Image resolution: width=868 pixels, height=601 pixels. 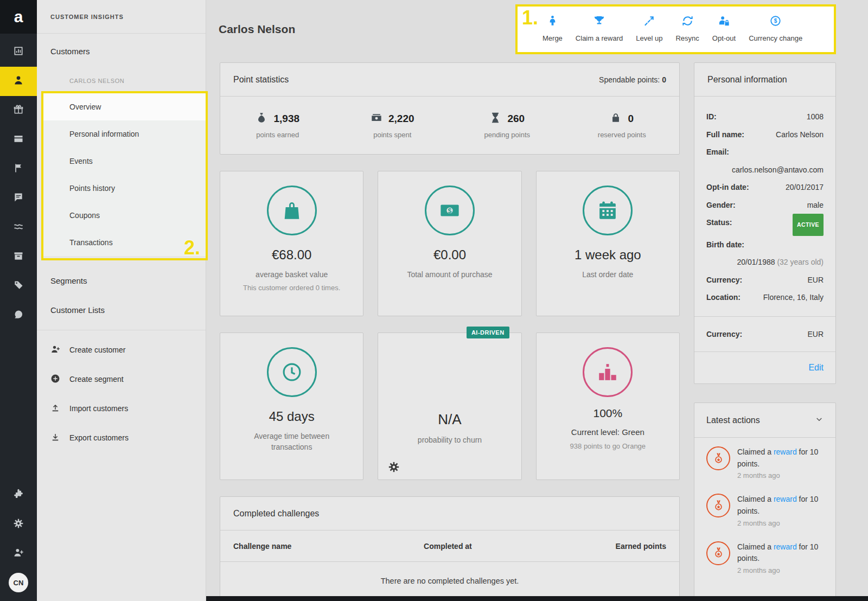 I want to click on latest-action-time: 2 months ago, so click(x=781, y=571).